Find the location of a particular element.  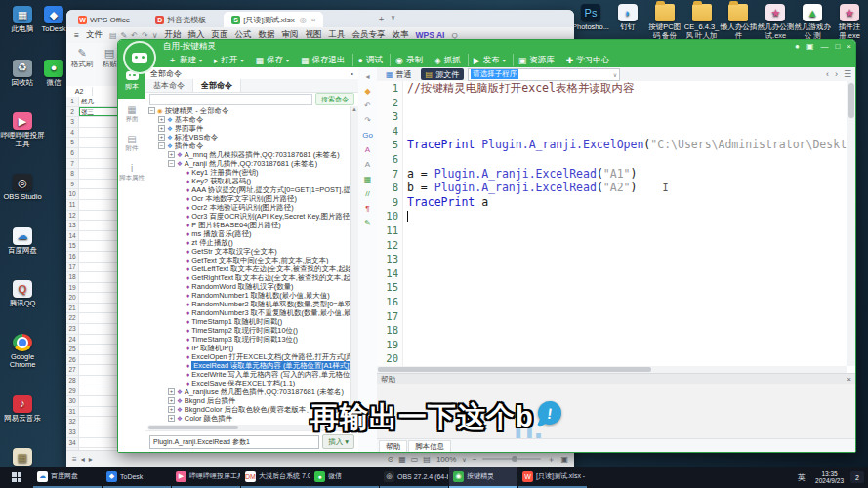

strip-icon: ◂ is located at coordinates (367, 77).